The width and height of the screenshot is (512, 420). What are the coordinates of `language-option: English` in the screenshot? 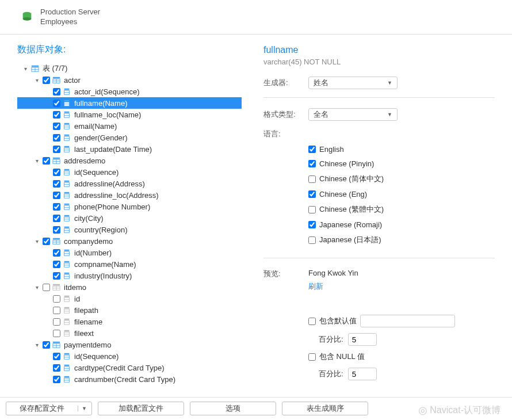 It's located at (402, 150).